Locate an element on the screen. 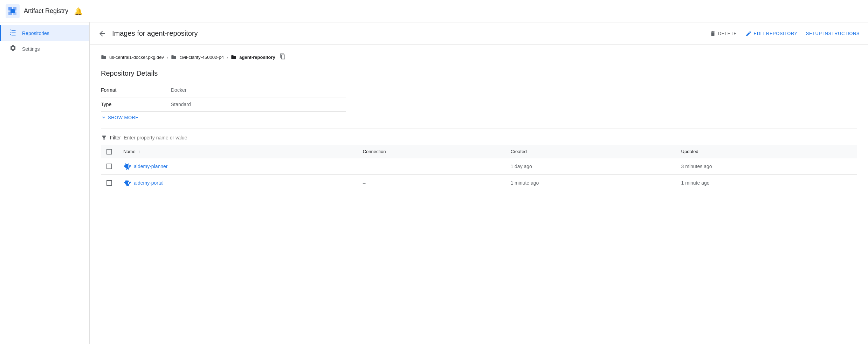 This screenshot has height=344, width=868. filter-icon is located at coordinates (104, 138).